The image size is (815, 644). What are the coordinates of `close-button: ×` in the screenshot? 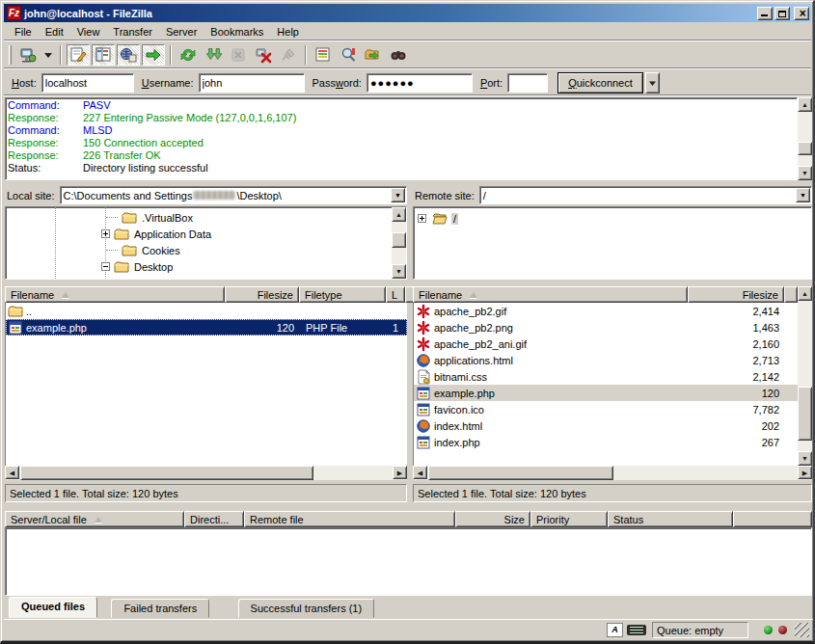 It's located at (801, 13).